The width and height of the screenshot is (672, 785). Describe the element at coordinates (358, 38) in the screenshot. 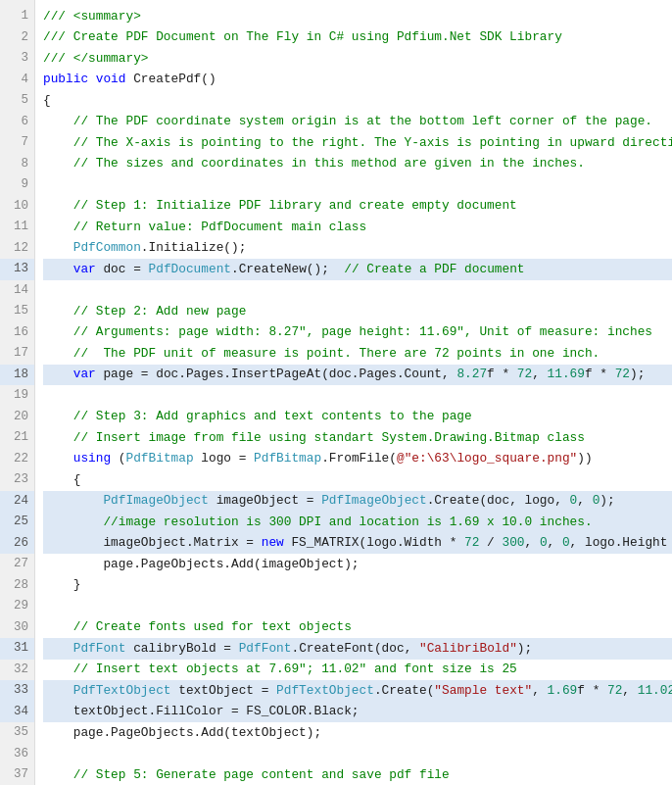

I see `code-line: /// Create PDF Document on The Fly in C#…` at that location.